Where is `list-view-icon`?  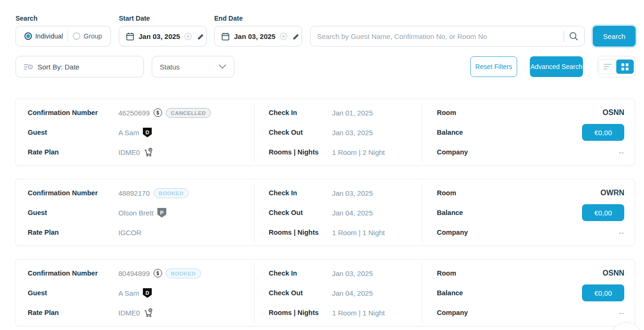 list-view-icon is located at coordinates (608, 67).